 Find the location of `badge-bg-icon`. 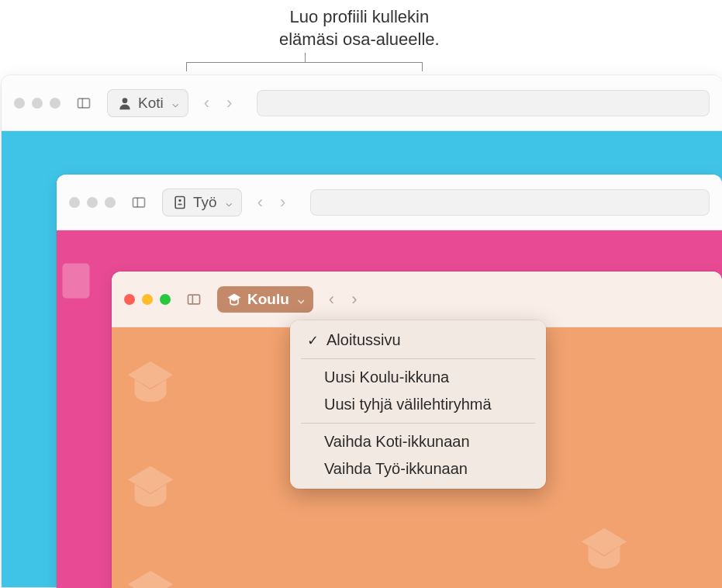

badge-bg-icon is located at coordinates (78, 285).